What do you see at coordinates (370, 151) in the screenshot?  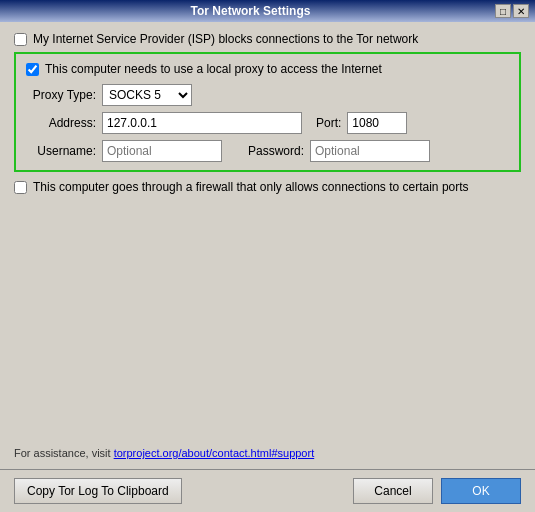 I see `password-input` at bounding box center [370, 151].